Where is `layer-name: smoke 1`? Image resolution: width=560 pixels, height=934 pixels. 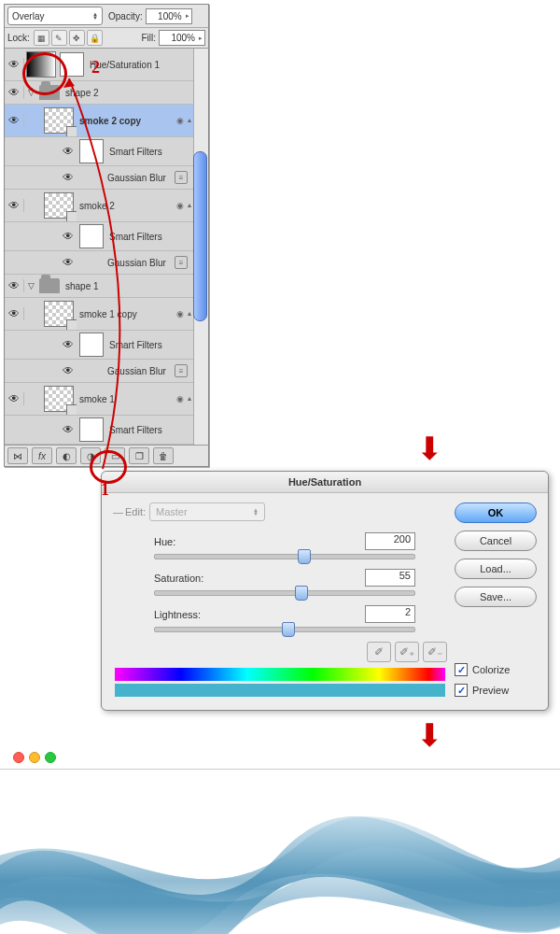 layer-name: smoke 1 is located at coordinates (126, 400).